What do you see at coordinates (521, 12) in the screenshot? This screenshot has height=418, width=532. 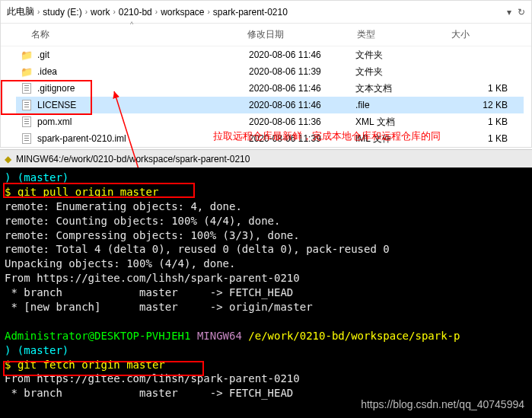 I see `refresh-icon: ↻` at bounding box center [521, 12].